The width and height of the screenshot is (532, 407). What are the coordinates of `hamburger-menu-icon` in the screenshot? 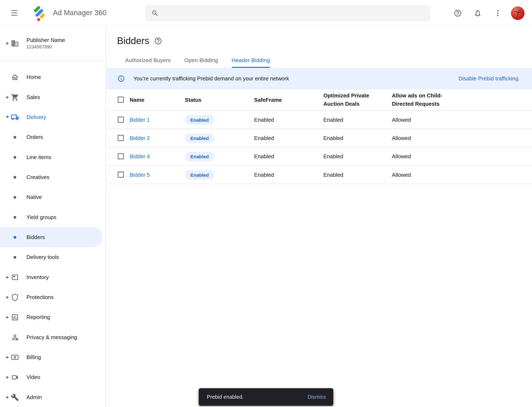 It's located at (14, 13).